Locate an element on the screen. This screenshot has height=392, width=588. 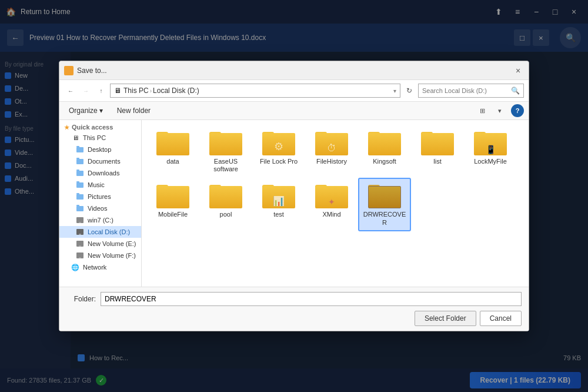
folder-videos-icon is located at coordinates (80, 208).